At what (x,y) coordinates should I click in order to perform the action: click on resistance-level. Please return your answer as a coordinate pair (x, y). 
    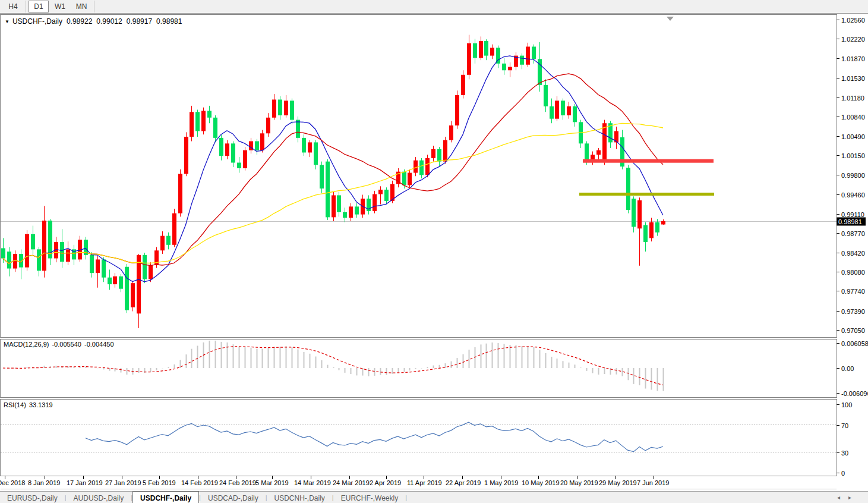
    Looking at the image, I should click on (648, 161).